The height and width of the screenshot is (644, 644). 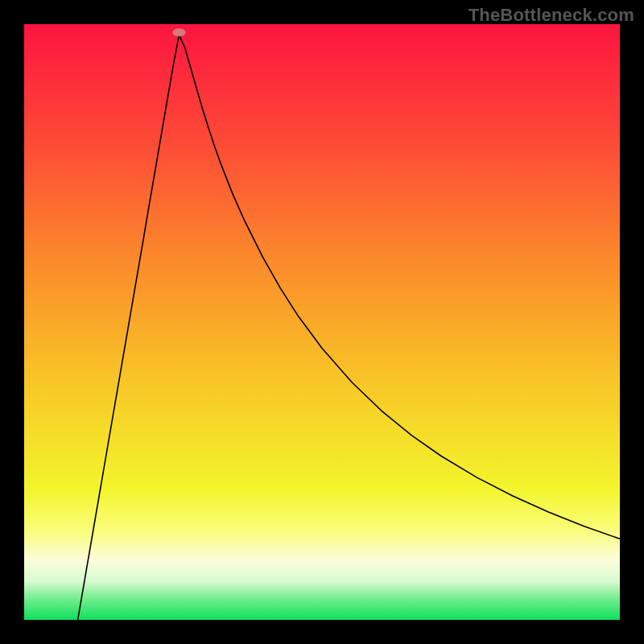 What do you see at coordinates (179, 32) in the screenshot?
I see `min-marker` at bounding box center [179, 32].